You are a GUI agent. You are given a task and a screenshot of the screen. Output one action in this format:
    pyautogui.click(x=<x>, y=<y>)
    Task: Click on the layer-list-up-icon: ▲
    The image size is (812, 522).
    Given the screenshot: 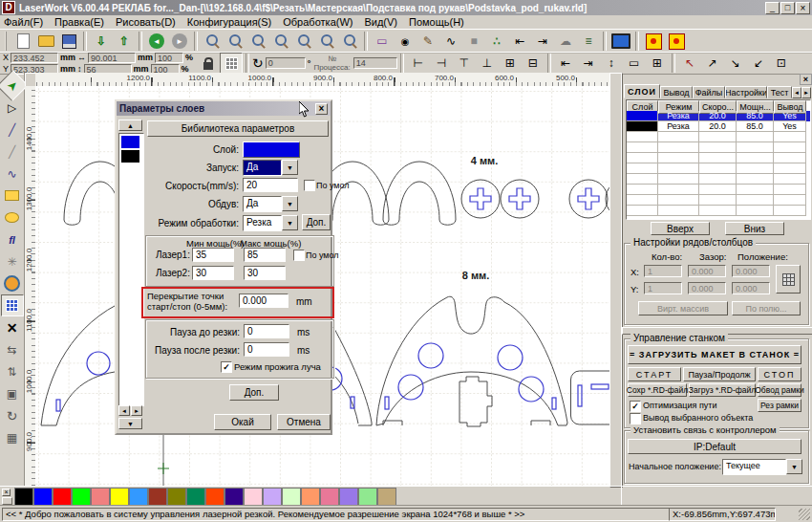 What is the action you would take?
    pyautogui.click(x=130, y=125)
    